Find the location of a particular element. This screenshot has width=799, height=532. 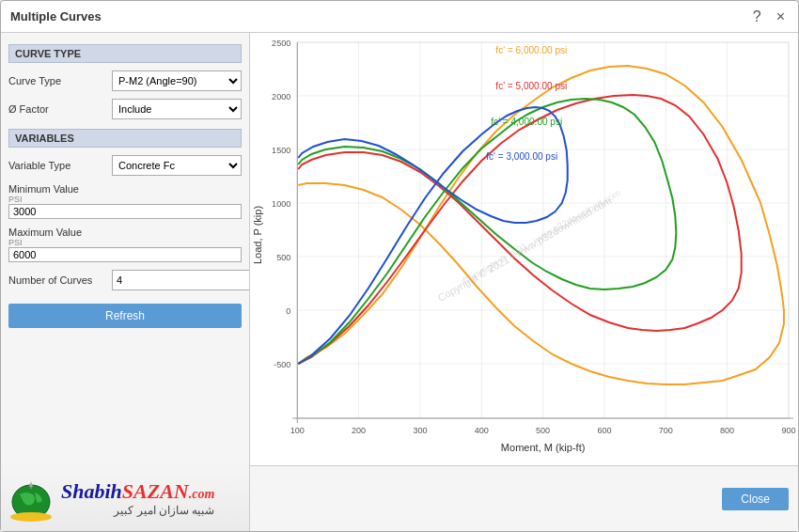

svg-text: 900 is located at coordinates (788, 430).